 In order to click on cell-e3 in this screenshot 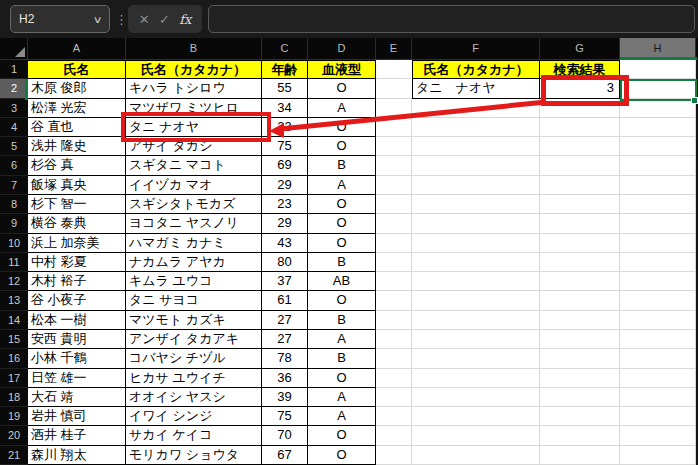, I will do `click(394, 108)`.